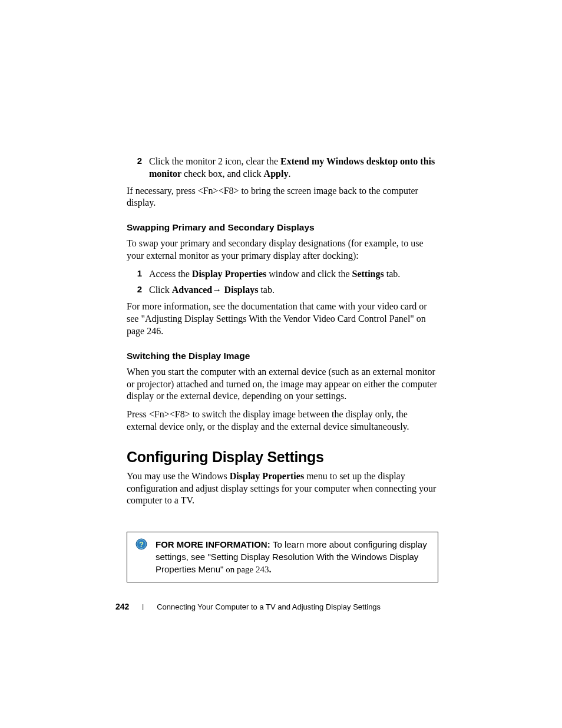 Image resolution: width=562 pixels, height=728 pixels. What do you see at coordinates (192, 290) in the screenshot?
I see `bold-text: Advanced` at bounding box center [192, 290].